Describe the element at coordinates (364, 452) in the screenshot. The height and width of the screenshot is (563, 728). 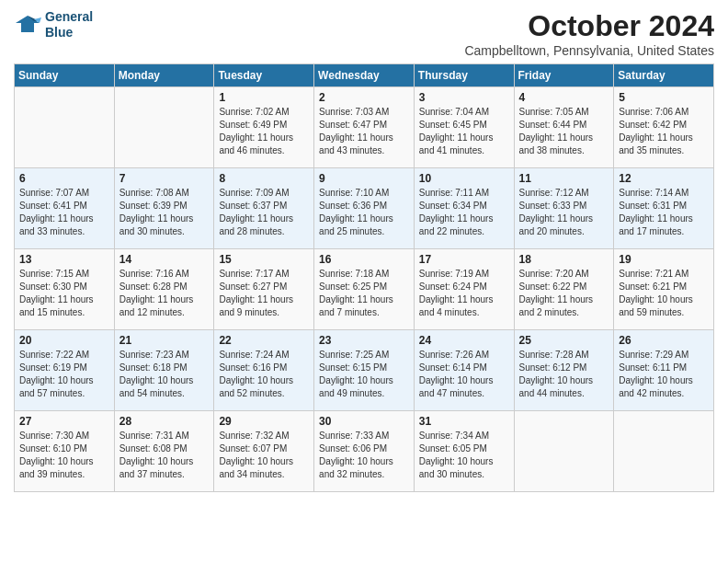
I see `calendar-cell: 30Sunrise: 7:33 AMSunset: 6:06 PMDayligh…` at that location.